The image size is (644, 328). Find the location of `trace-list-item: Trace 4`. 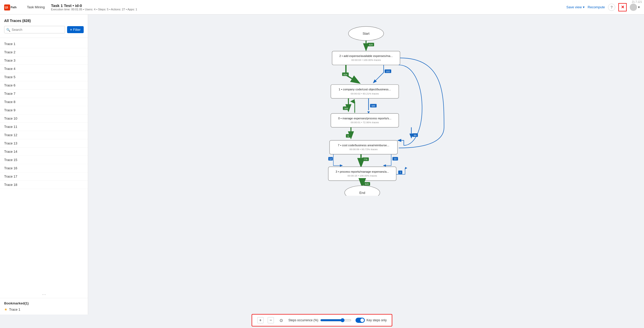

trace-list-item: Trace 4 is located at coordinates (44, 69).